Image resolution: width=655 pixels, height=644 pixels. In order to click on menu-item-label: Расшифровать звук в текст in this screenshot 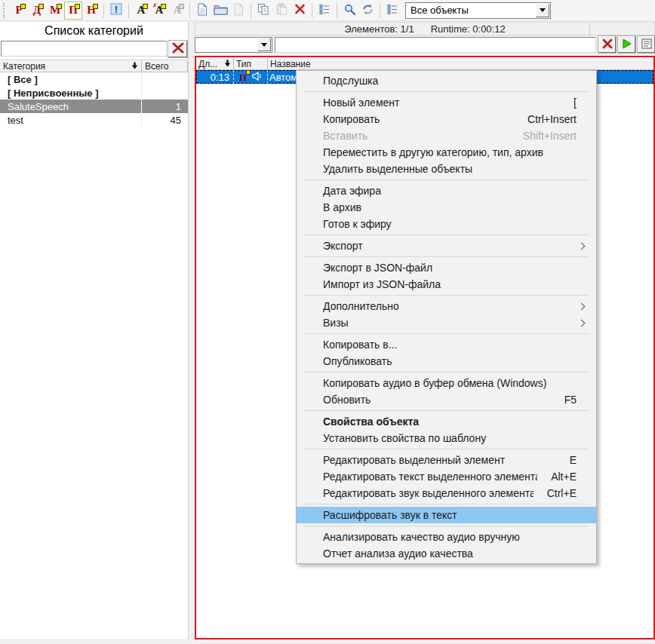, I will do `click(455, 515)`.